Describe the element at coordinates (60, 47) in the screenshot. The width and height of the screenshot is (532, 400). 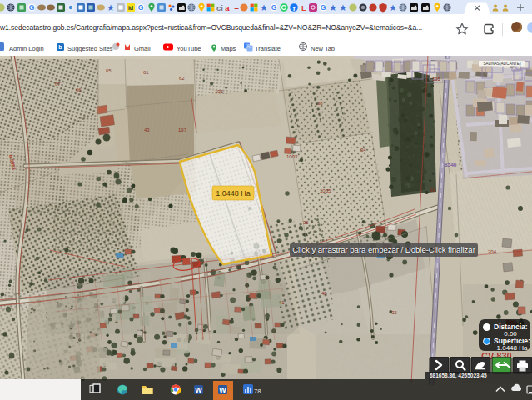
I see `svg-text: b` at that location.